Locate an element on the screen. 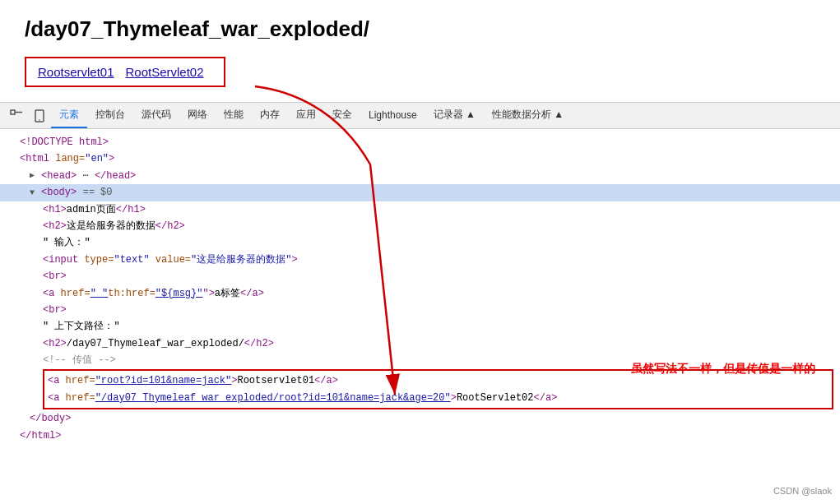 This screenshot has height=504, width=840. code-line-10: <a href="_"th:href="${msg}"">a标签</a> is located at coordinates (420, 294).